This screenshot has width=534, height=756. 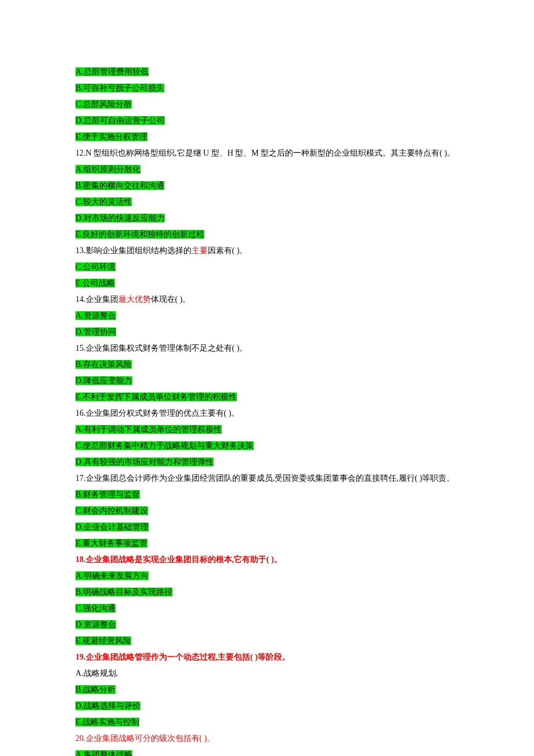 What do you see at coordinates (140, 235) in the screenshot?
I see `text-content: E.良好的创新环境和独特的创新过程` at bounding box center [140, 235].